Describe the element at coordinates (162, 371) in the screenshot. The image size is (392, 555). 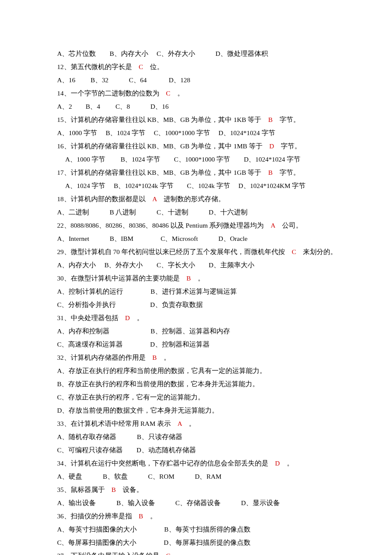
I see `text-segment: A、存放正在执行的程序和当前使用的数据，它具有一定的运算能力。` at that location.